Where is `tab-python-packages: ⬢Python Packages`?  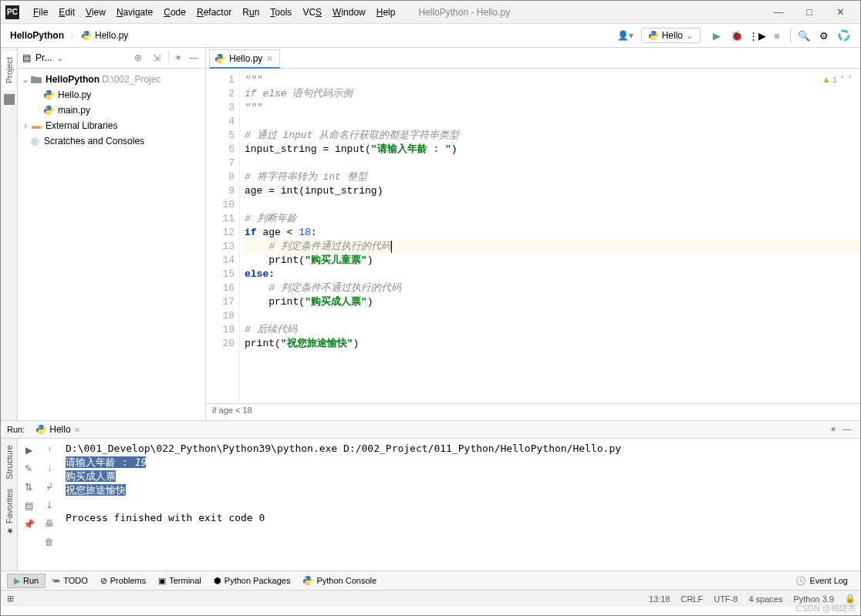 tab-python-packages: ⬢Python Packages is located at coordinates (252, 581).